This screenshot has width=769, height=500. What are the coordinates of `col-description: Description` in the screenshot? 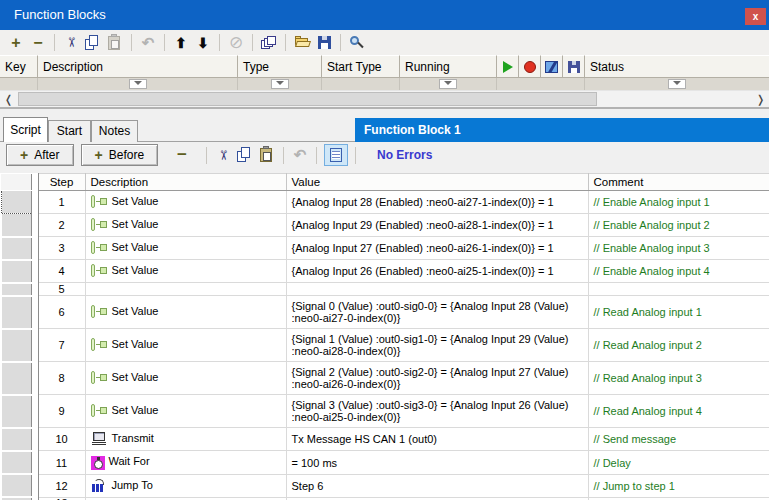 It's located at (186, 182).